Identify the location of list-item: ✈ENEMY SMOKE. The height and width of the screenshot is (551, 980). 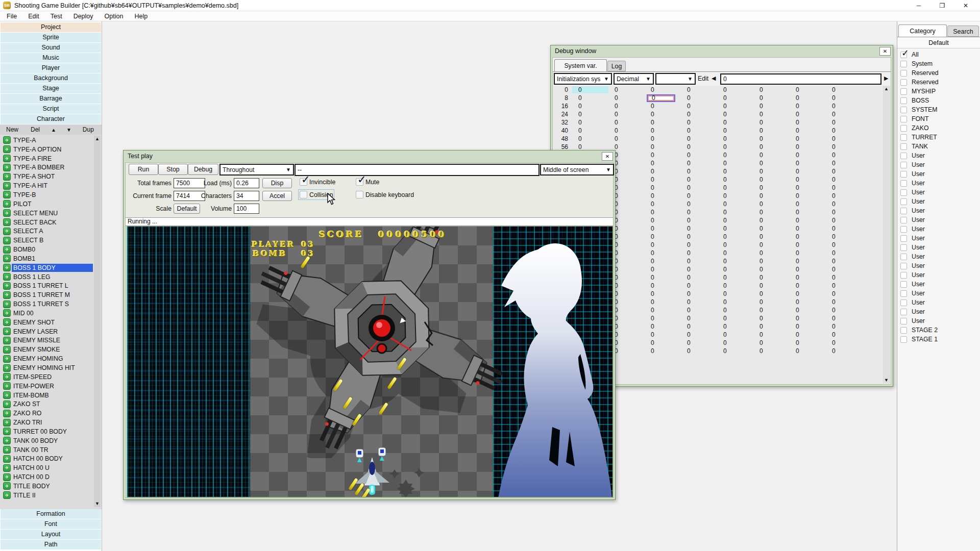
(48, 349).